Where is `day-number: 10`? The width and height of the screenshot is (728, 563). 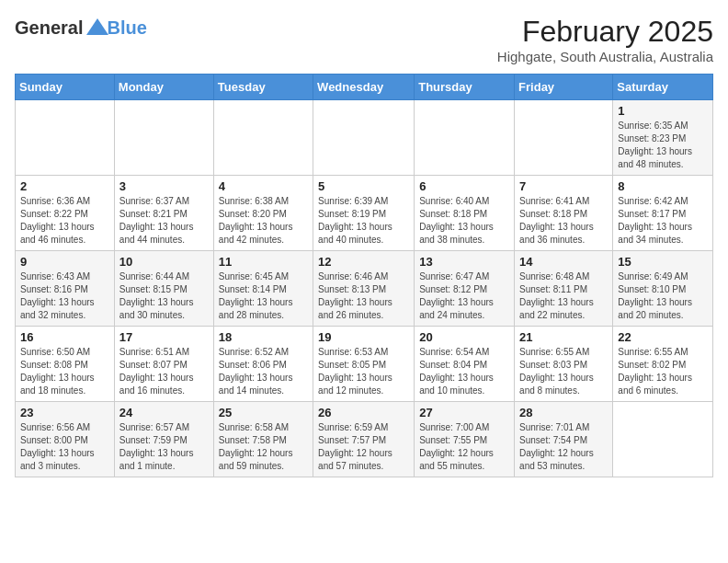 day-number: 10 is located at coordinates (164, 261).